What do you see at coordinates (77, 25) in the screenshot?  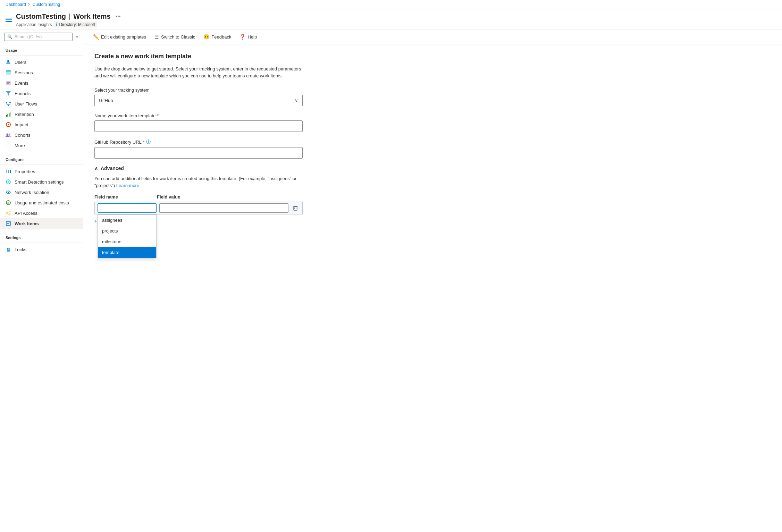 I see `directory-label: Directory: Microsoft` at bounding box center [77, 25].